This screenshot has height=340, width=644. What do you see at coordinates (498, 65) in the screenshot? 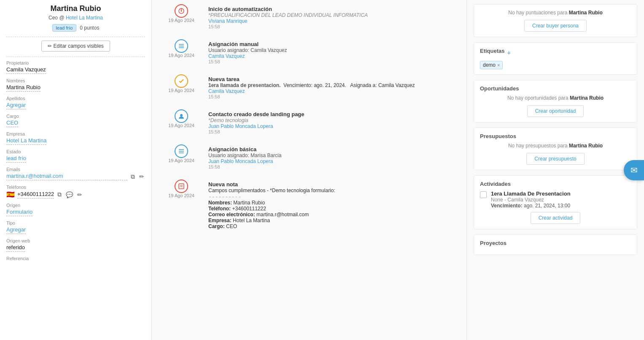
I see `remove-tag-button: ×` at bounding box center [498, 65].